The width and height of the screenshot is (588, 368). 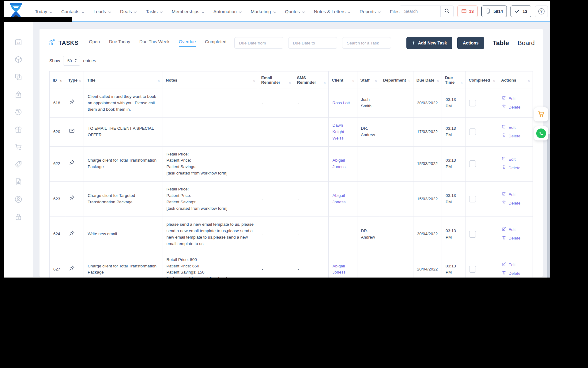 I want to click on nav-item-automation: Automation, so click(x=228, y=12).